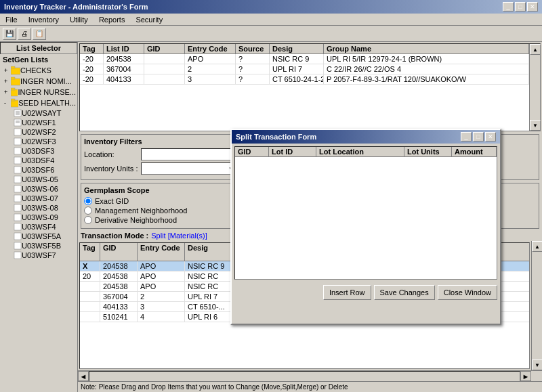 The height and width of the screenshot is (392, 542). What do you see at coordinates (366, 292) in the screenshot?
I see `modal-footer: Insert Row Save Changes Close Window` at bounding box center [366, 292].